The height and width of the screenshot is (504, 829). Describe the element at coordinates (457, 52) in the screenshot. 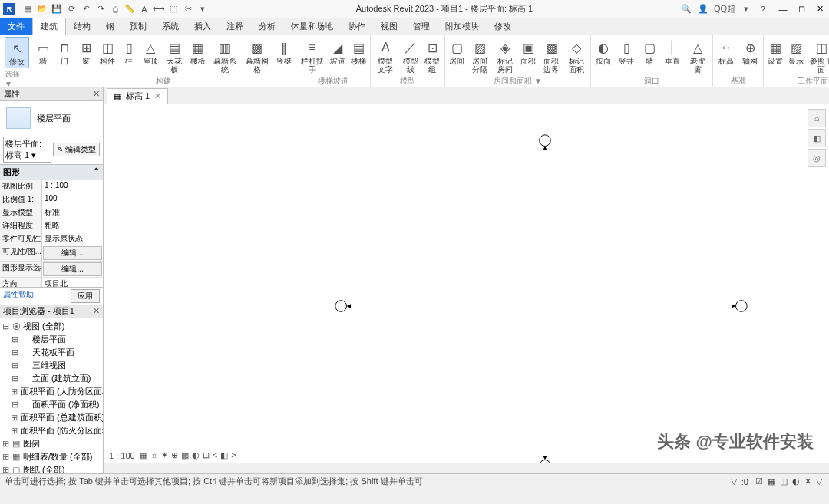

I see `ribbon-button: ▢房间` at that location.